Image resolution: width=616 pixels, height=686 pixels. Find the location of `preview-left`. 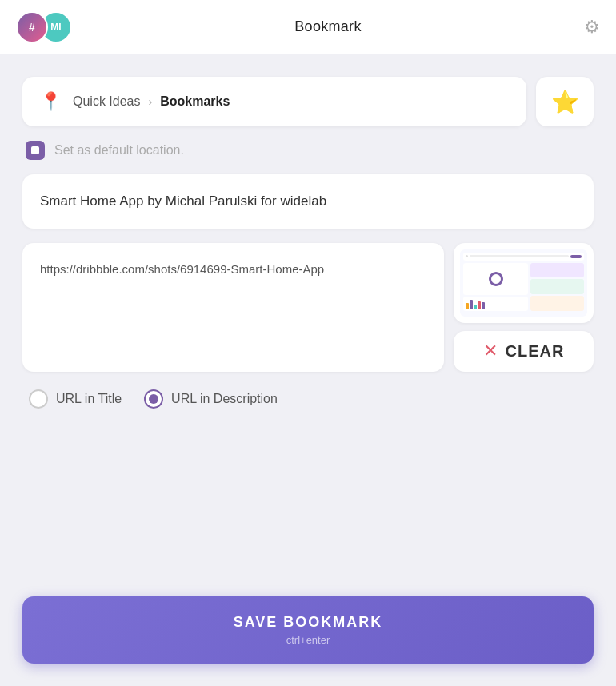

preview-left is located at coordinates (496, 287).